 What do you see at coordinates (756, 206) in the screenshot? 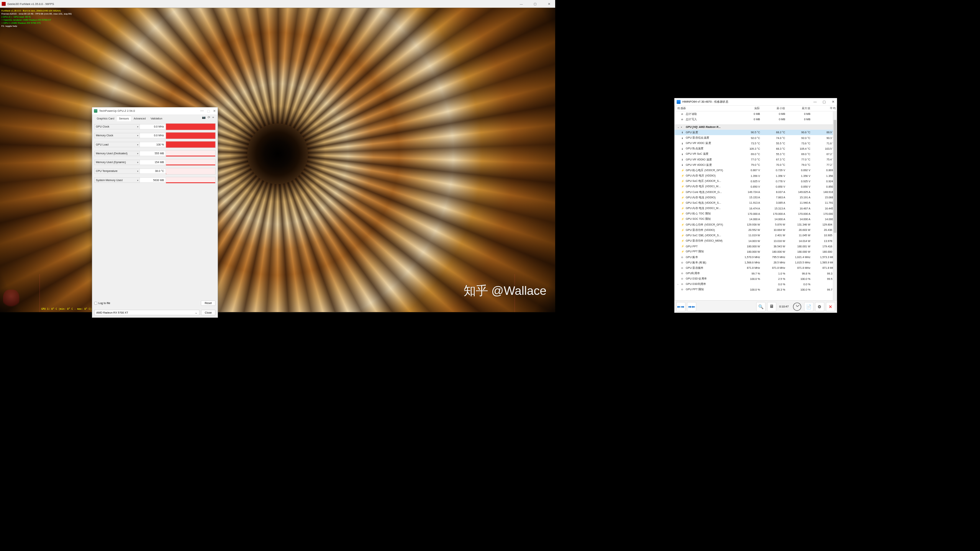
I see `hwinfo-sensor-table: ⊘总计读取0 MB0 MB0 MB⊘总计写入0 MB0 MB0 MB⌄▪GPU …` at bounding box center [756, 206].